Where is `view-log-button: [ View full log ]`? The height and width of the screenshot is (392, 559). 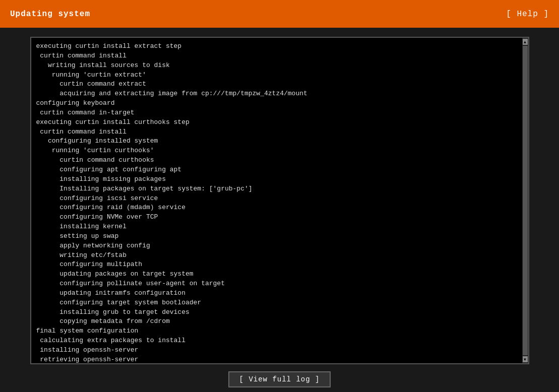 view-log-button: [ View full log ] is located at coordinates (280, 379).